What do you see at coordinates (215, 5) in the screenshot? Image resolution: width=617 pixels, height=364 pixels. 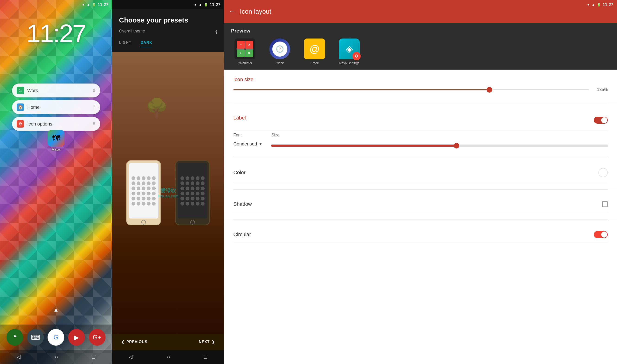 I see `status-time-panel2: 11:27` at bounding box center [215, 5].